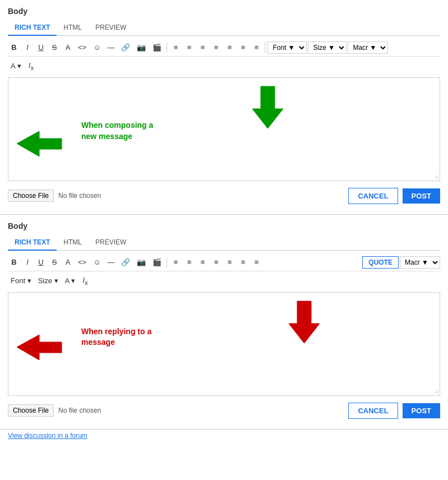 This screenshot has height=480, width=448. Describe the element at coordinates (216, 262) in the screenshot. I see `align-justify-btn-2: ≡` at that location.